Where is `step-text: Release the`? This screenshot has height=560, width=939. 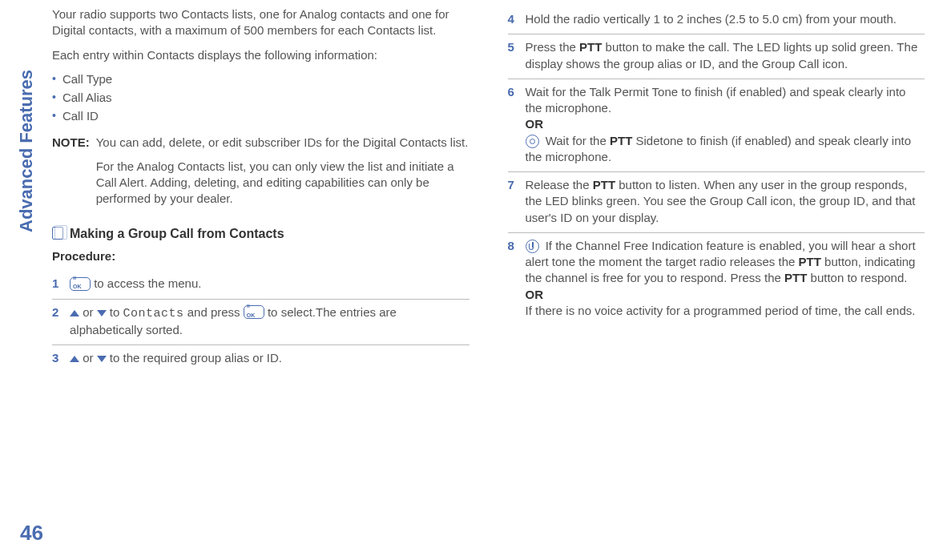
step-text: Release the is located at coordinates (559, 184).